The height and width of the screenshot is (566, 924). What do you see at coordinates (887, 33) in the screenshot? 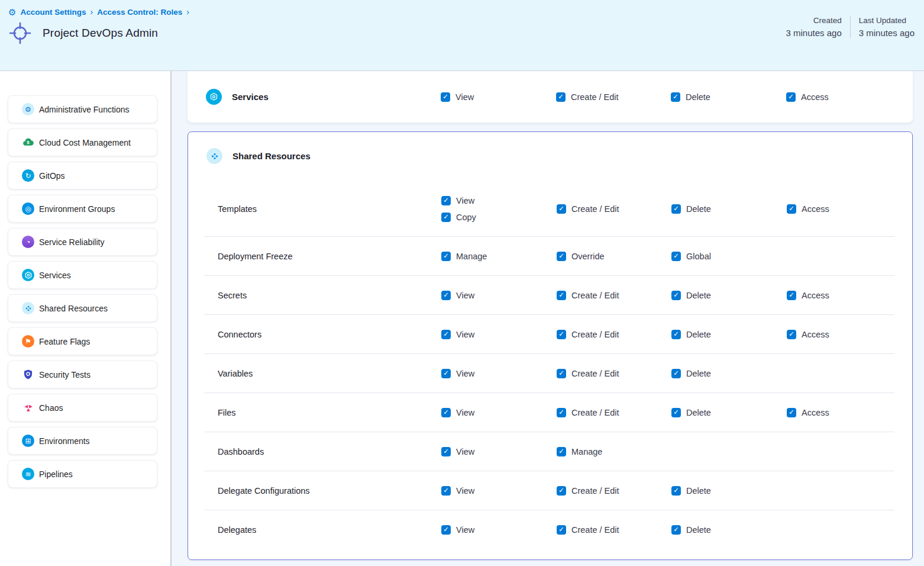
I see `last-updated-value: 3 minutes ago` at bounding box center [887, 33].